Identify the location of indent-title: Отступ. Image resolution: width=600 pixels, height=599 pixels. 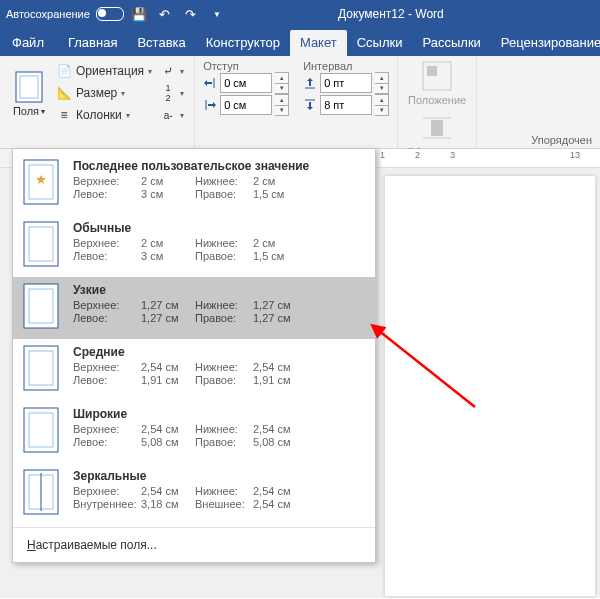
(246, 65).